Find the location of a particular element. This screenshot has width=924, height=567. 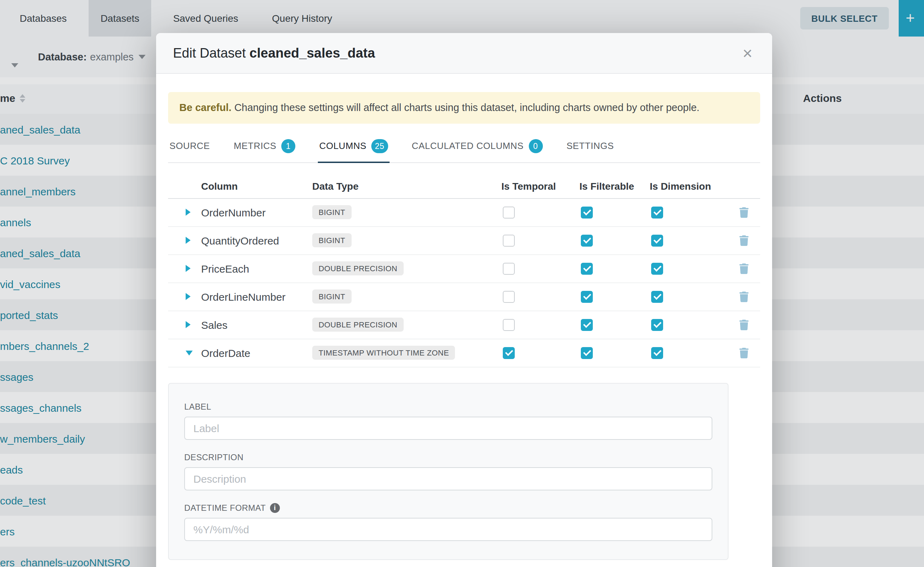

tab-columns: COLUMNS25 is located at coordinates (354, 147).